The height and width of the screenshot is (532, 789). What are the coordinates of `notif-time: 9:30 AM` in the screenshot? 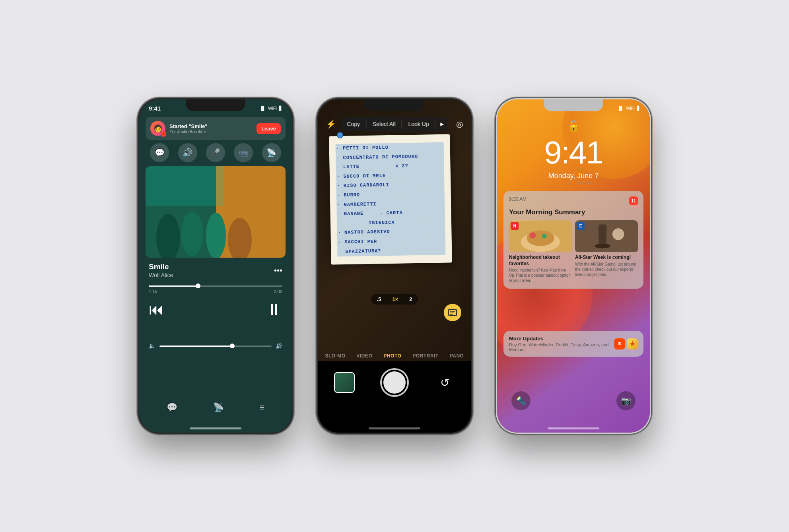 It's located at (518, 199).